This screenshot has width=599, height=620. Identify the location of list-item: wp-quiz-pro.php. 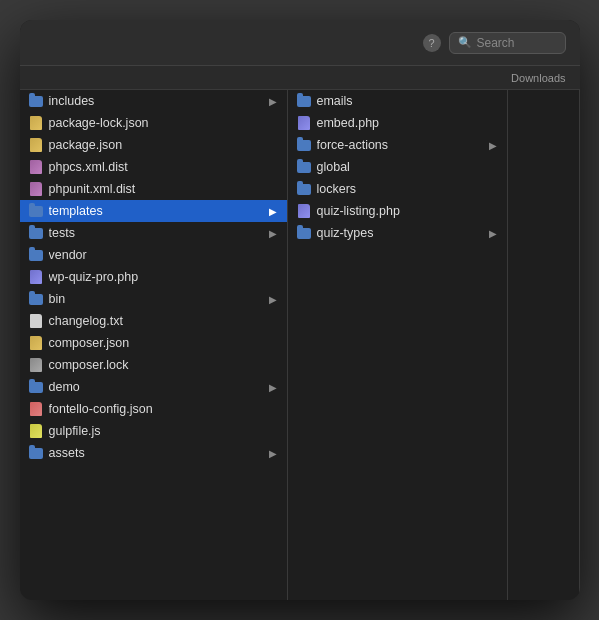
(154, 277).